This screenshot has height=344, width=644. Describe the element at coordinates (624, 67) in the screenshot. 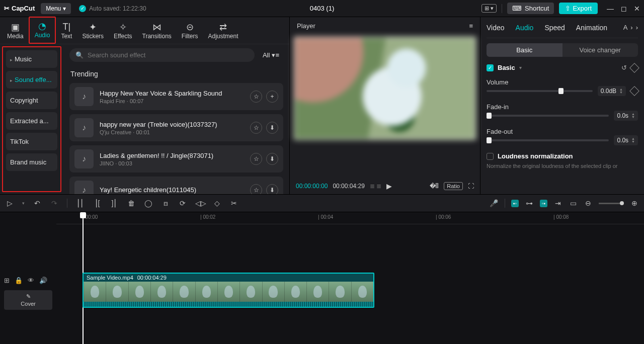

I see `reset-icon: ↺` at that location.